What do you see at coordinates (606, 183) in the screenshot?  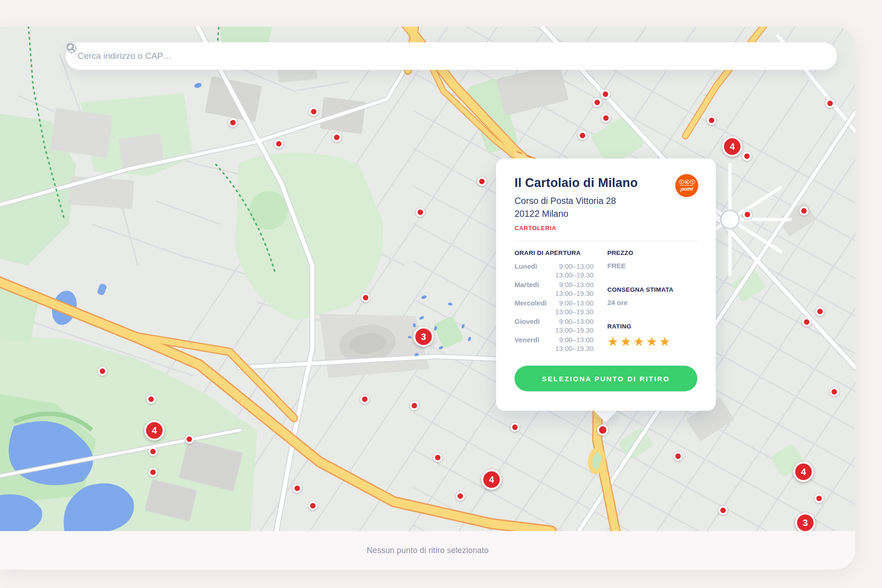 I see `pickup-point-name: Il Cartolaio di Milano` at bounding box center [606, 183].